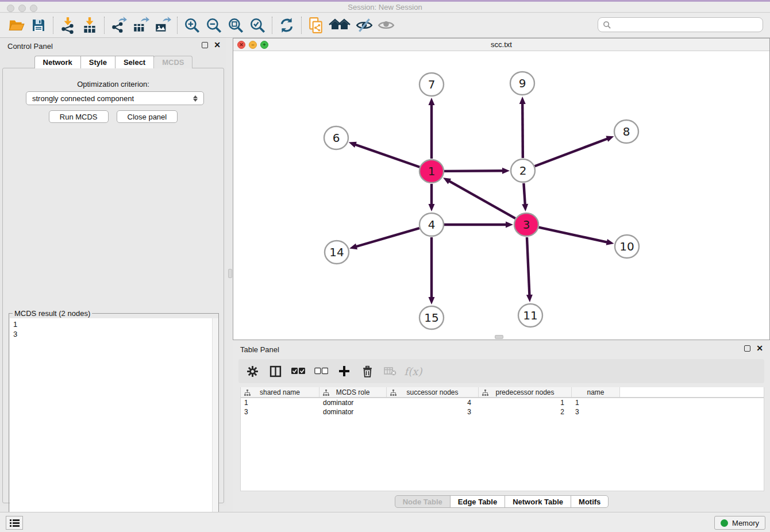  I want to click on result-scrollbar, so click(215, 424).